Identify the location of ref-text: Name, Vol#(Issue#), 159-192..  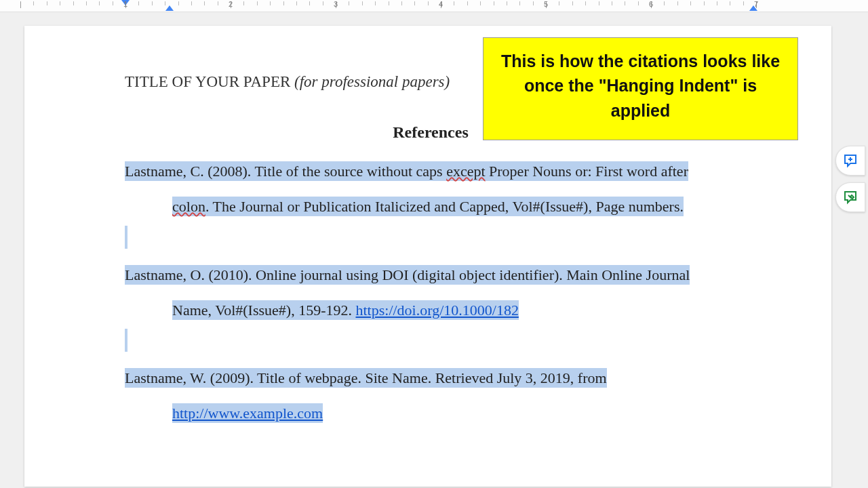
(264, 310).